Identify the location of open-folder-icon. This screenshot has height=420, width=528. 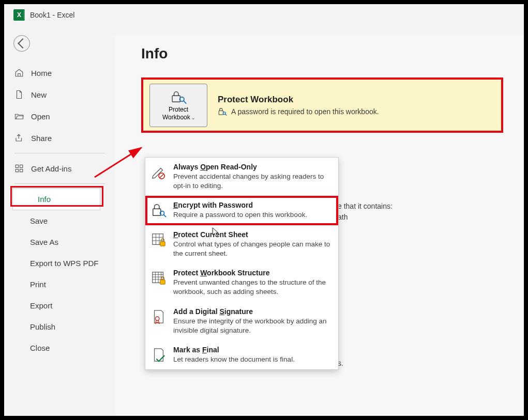
(19, 116).